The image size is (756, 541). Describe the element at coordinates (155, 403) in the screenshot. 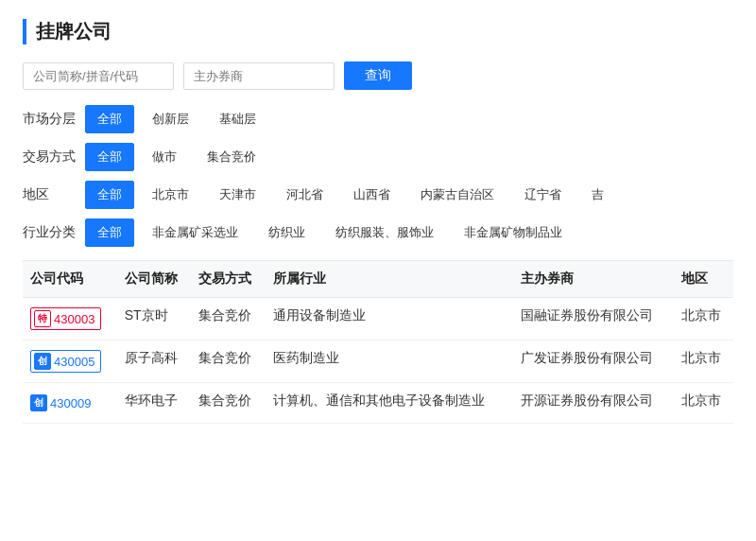

I see `cell-name-2: 华环电子` at that location.